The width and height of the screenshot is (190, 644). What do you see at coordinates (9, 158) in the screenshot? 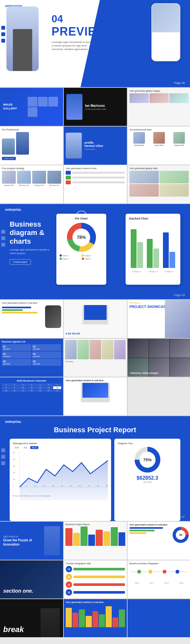
I see `prof-btn: Learn more` at bounding box center [9, 158].